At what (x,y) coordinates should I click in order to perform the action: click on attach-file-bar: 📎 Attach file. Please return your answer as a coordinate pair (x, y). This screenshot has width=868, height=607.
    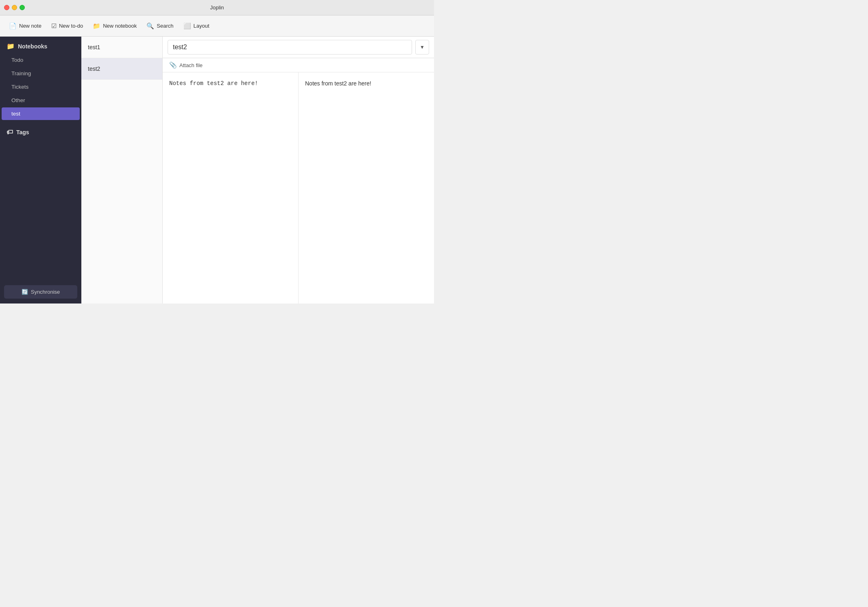
    Looking at the image, I should click on (299, 65).